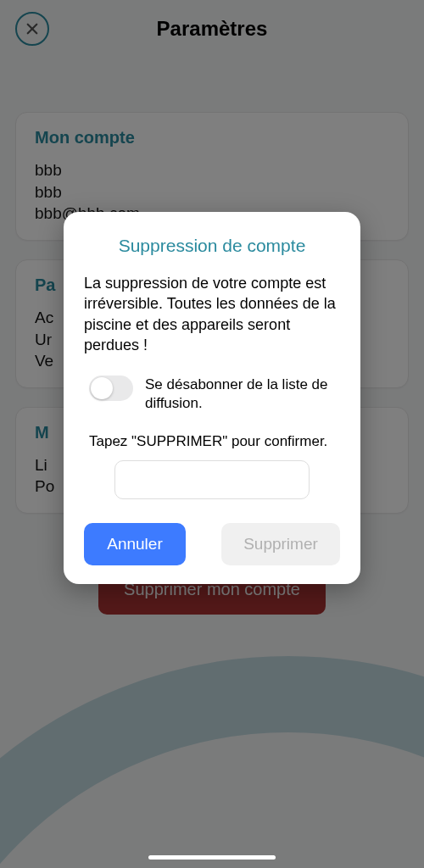 The image size is (424, 868). I want to click on confirm-prompt-label: Tapez "SUPPRIMER" pour confirmer., so click(212, 442).